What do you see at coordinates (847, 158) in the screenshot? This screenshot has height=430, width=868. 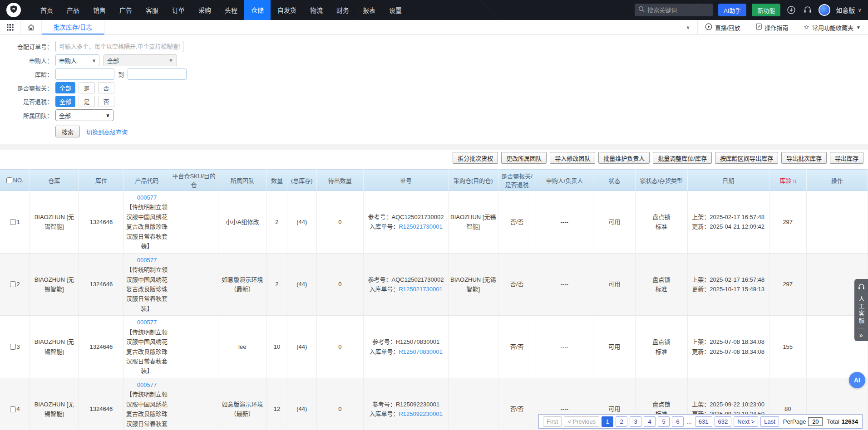 I see `toolbar-button-8: 导出库存` at bounding box center [847, 158].